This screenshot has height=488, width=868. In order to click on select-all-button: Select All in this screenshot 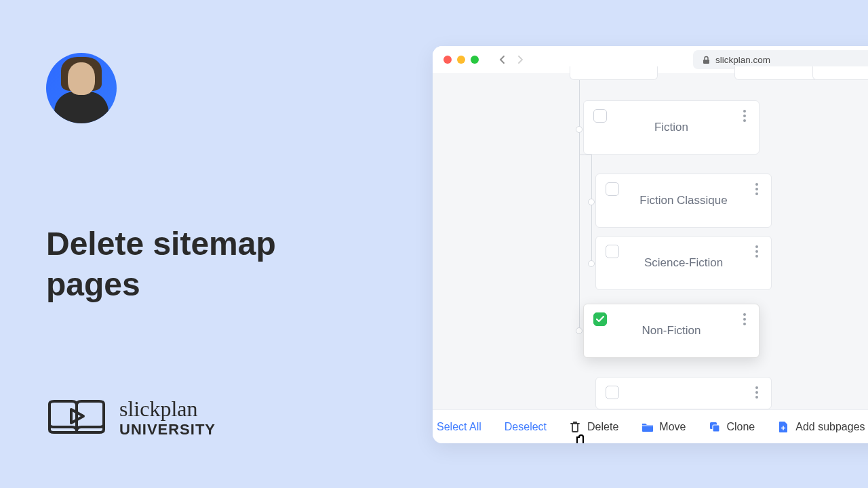, I will do `click(459, 427)`.